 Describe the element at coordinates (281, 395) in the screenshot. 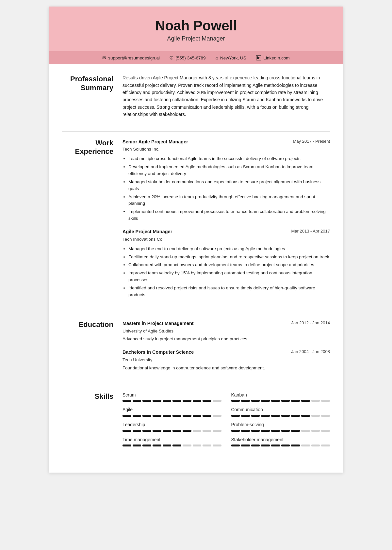

I see `skill-name: Kanban` at that location.